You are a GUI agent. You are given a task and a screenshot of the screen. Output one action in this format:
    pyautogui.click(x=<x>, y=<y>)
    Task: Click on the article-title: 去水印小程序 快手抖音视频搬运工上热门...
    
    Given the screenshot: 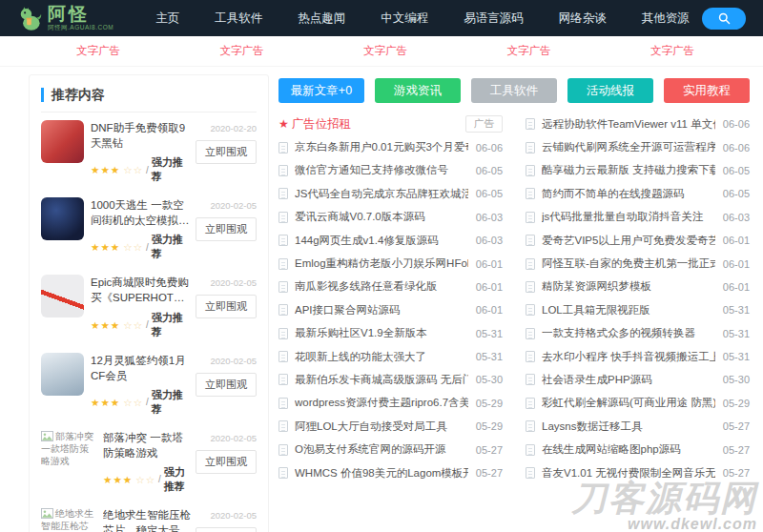 What is the action you would take?
    pyautogui.click(x=629, y=357)
    